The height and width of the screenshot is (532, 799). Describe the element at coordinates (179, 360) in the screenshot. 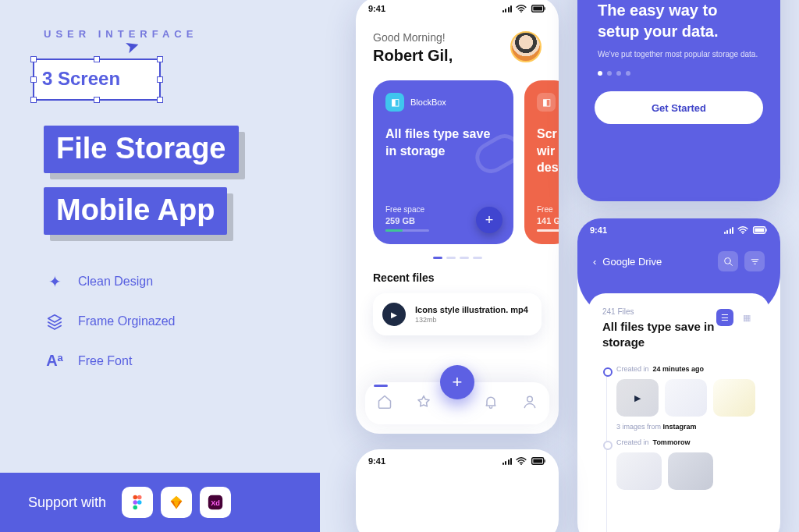

I see `feature-free-font: Aa Free Font` at that location.